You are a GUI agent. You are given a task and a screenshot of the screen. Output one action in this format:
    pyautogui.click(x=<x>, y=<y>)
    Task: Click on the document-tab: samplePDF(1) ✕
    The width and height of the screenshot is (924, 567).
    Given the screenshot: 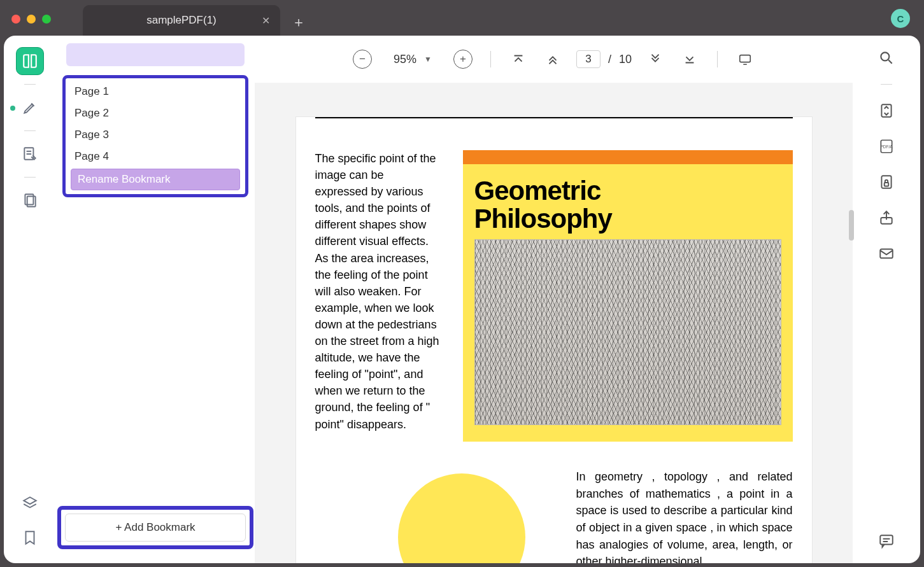 What is the action you would take?
    pyautogui.click(x=181, y=20)
    